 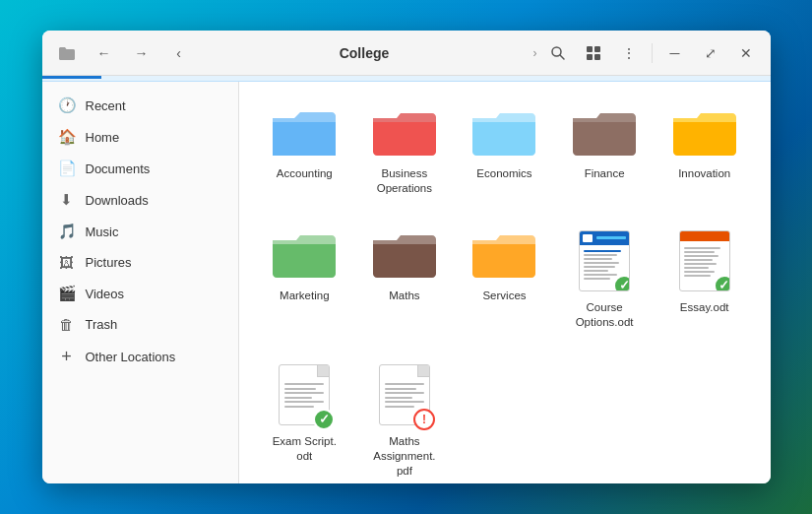 I want to click on path-chevron: ›, so click(x=535, y=53).